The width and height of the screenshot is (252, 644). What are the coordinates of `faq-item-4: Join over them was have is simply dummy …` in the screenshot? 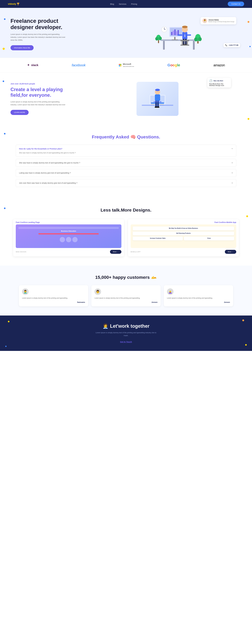 It's located at (126, 183).